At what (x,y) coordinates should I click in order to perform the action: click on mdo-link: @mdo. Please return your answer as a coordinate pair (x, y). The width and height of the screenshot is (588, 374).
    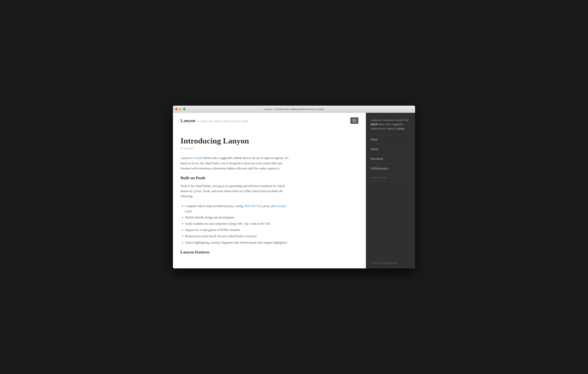
    Looking at the image, I should click on (198, 191).